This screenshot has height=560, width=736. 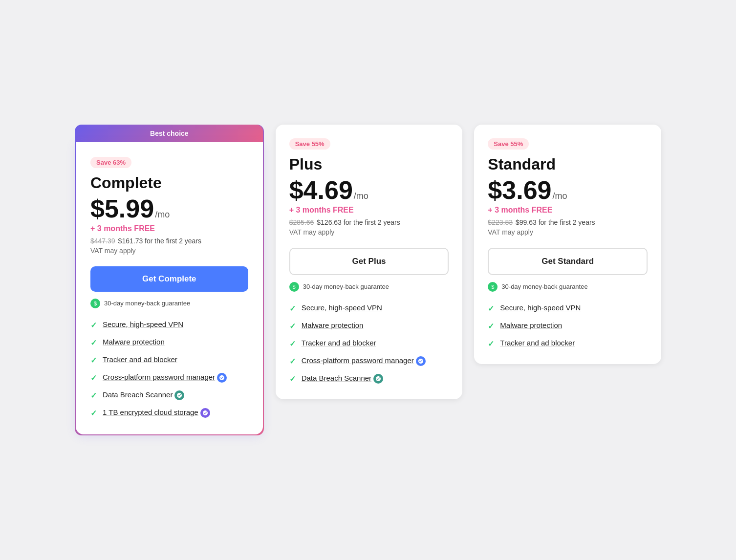 What do you see at coordinates (568, 261) in the screenshot?
I see `cta-button-standard: Get Standard` at bounding box center [568, 261].